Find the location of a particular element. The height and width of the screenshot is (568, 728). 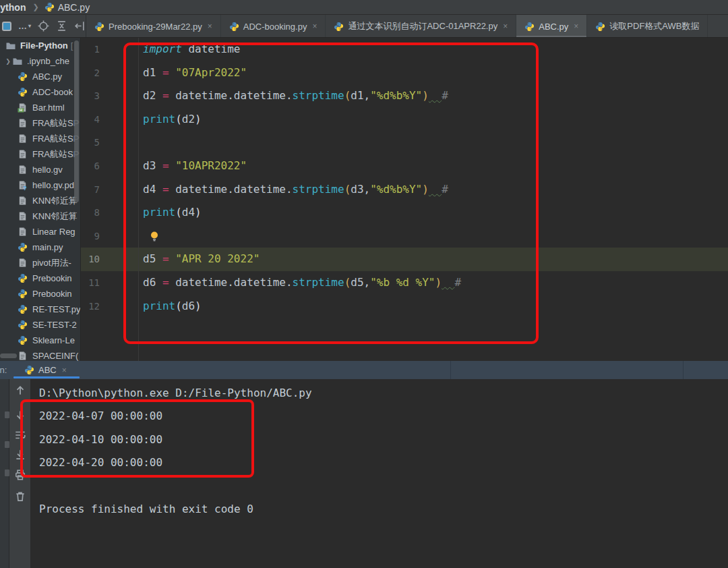

intention-bulb-icon is located at coordinates (154, 237).